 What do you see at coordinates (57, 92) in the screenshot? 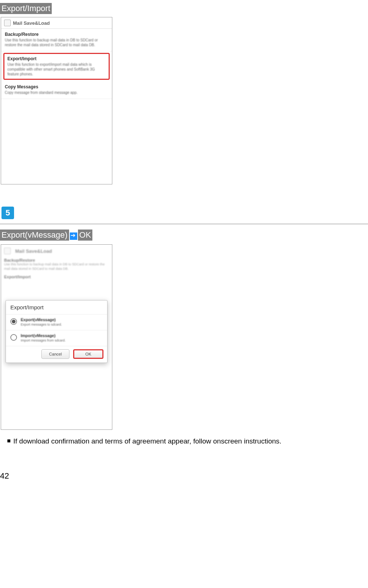
I see `option-desc: Copy message from standard message app.` at bounding box center [57, 92].